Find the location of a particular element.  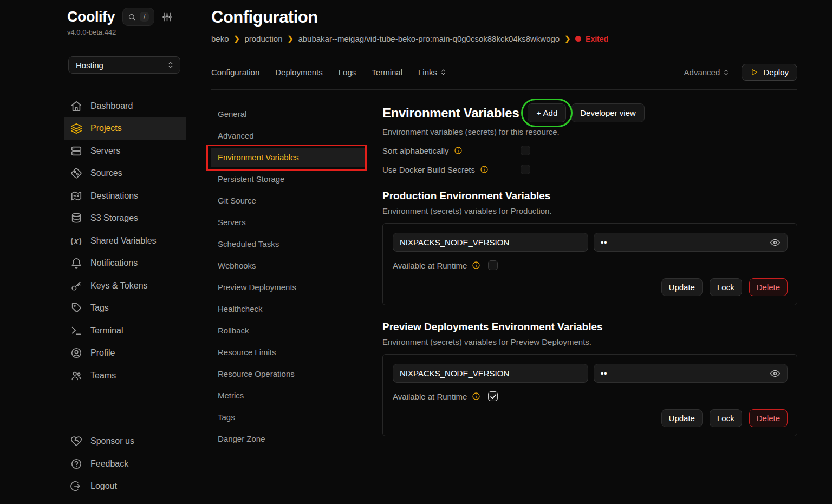

tab-links: Links is located at coordinates (432, 73).